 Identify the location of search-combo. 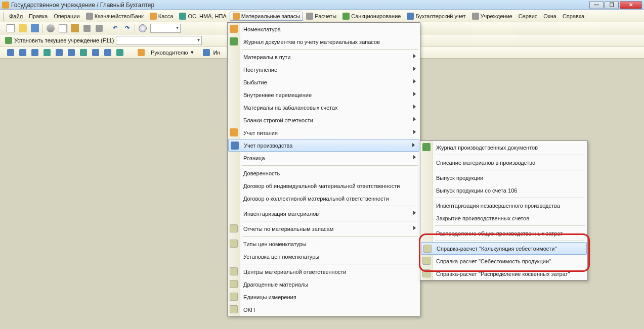
(165, 28).